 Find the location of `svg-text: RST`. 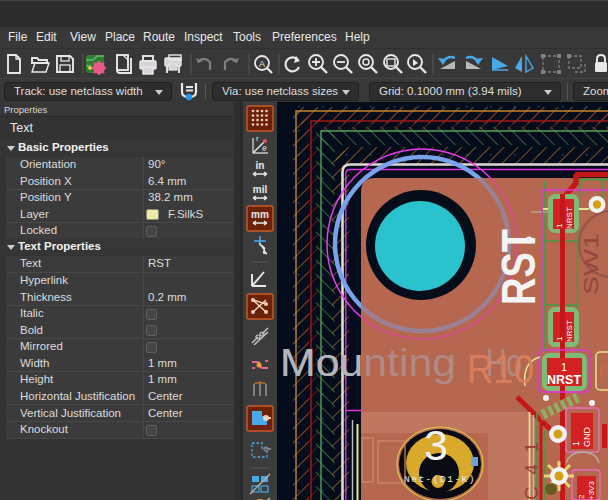

svg-text: RST is located at coordinates (518, 267).